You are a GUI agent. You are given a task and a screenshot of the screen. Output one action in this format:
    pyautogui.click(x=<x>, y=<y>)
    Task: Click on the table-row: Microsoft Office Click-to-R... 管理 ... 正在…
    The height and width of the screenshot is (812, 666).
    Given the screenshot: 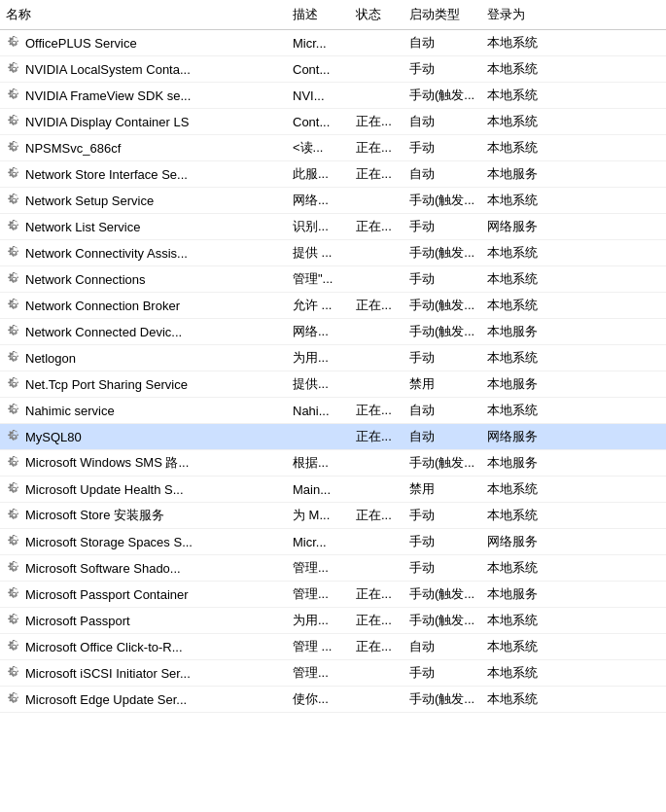 What is the action you would take?
    pyautogui.click(x=333, y=648)
    